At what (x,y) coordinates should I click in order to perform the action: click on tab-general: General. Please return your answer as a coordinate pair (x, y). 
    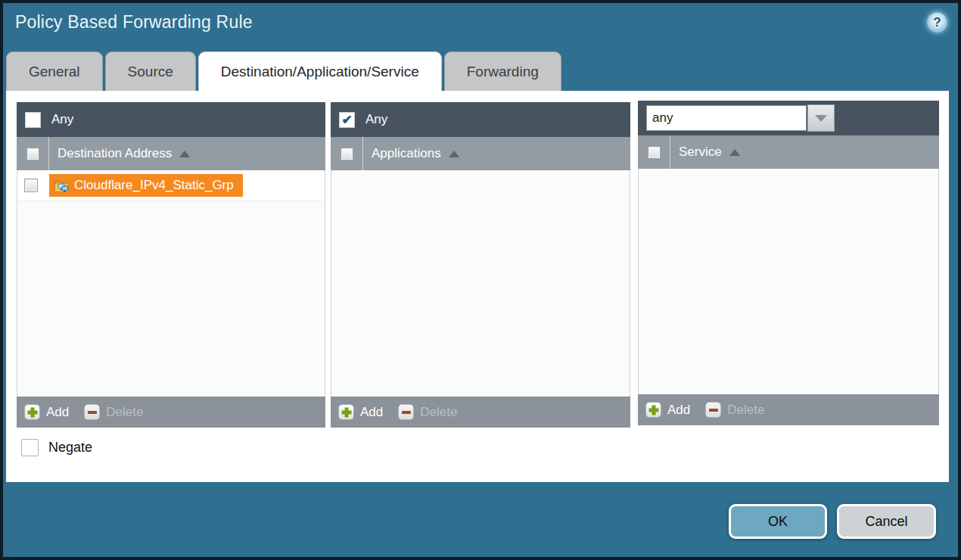
    Looking at the image, I should click on (54, 71).